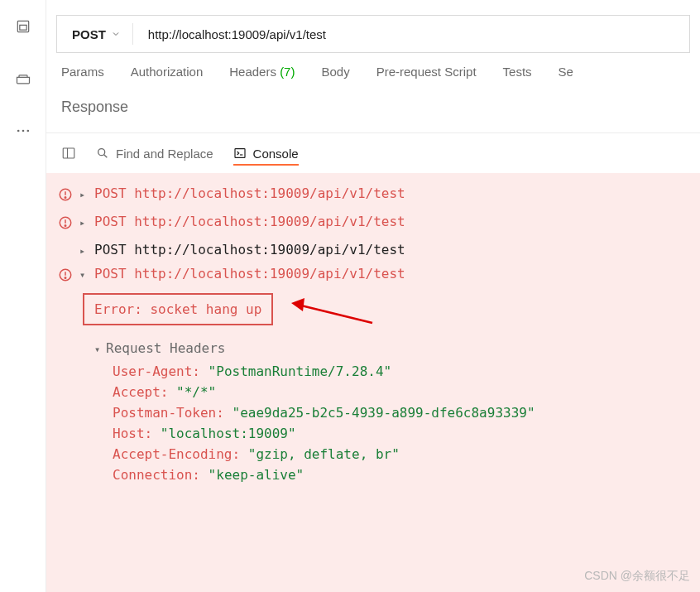  Describe the element at coordinates (637, 576) in the screenshot. I see `watermark: CSDN @余额很不足` at that location.